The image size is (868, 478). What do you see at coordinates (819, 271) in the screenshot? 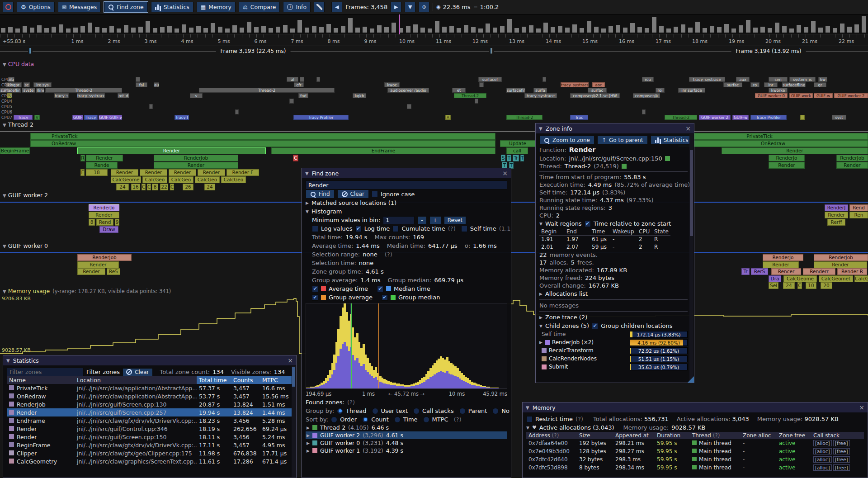
I see `timeline-zone: Renderr` at bounding box center [819, 271].